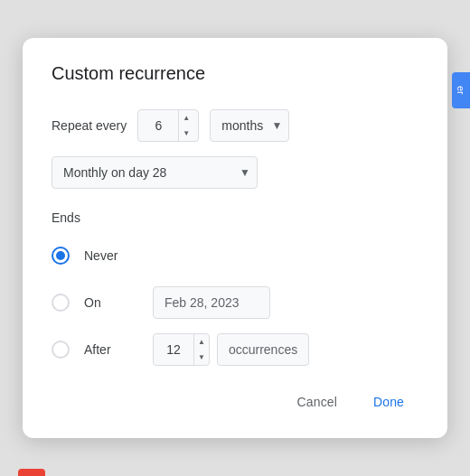 The height and width of the screenshot is (476, 470). Describe the element at coordinates (235, 303) in the screenshot. I see `on-row: On Feb 28, 2023` at that location.